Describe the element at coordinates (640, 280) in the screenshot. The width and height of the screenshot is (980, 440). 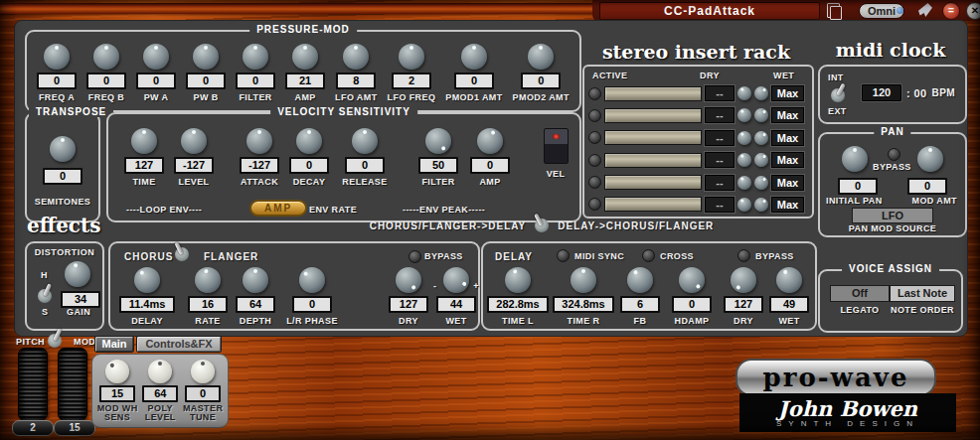
I see `delay-fb-knob` at that location.